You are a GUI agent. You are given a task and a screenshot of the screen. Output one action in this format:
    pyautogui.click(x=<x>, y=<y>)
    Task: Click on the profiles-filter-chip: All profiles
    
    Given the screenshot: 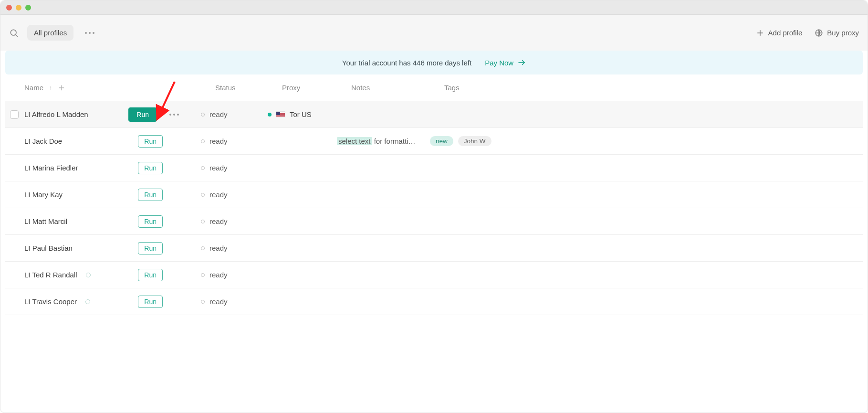 What is the action you would take?
    pyautogui.click(x=51, y=32)
    